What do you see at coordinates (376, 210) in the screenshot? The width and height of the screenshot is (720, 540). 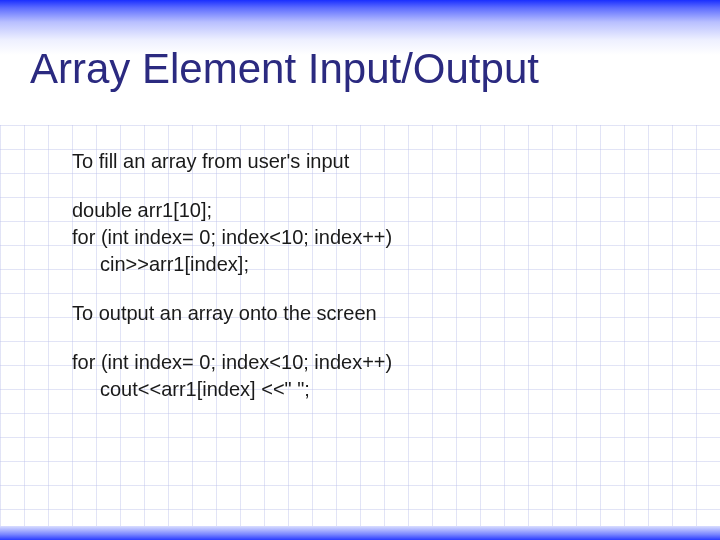 I see `code-line: double arr1[10];` at bounding box center [376, 210].